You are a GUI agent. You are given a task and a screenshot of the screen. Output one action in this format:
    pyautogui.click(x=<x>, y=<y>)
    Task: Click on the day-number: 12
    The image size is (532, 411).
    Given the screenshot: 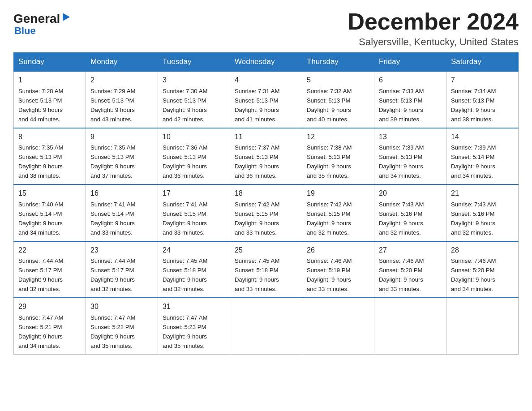 What is the action you would take?
    pyautogui.click(x=339, y=137)
    